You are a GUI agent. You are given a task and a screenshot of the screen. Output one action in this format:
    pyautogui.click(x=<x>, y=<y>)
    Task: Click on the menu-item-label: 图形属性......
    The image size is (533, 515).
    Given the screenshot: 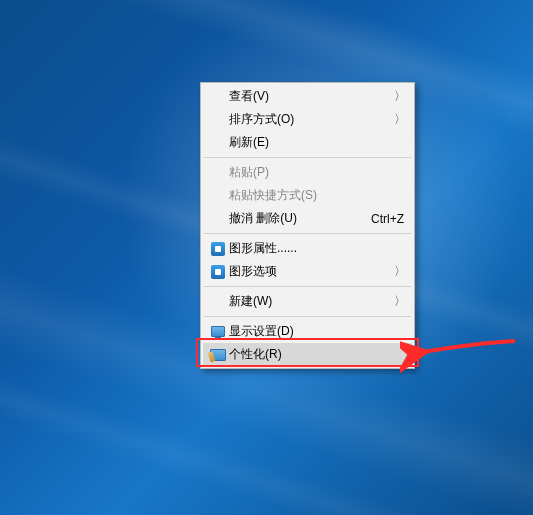 What is the action you would take?
    pyautogui.click(x=316, y=248)
    